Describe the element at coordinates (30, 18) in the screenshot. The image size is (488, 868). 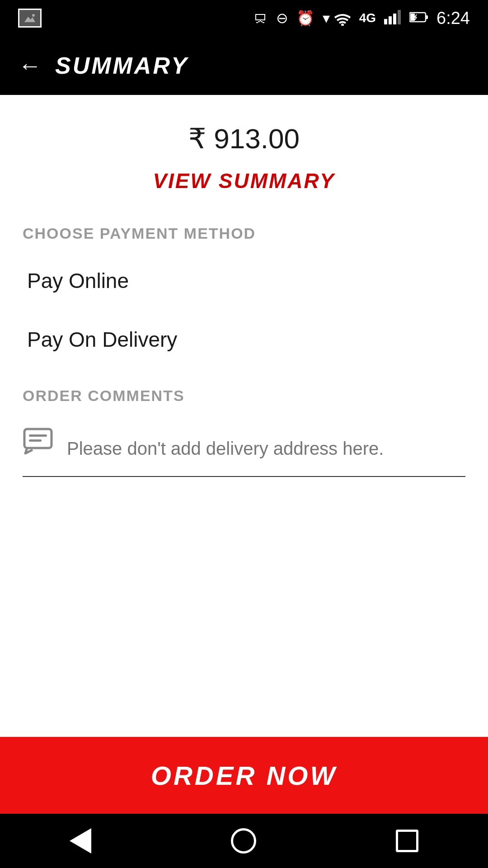
I see `thumbnail-icon` at that location.